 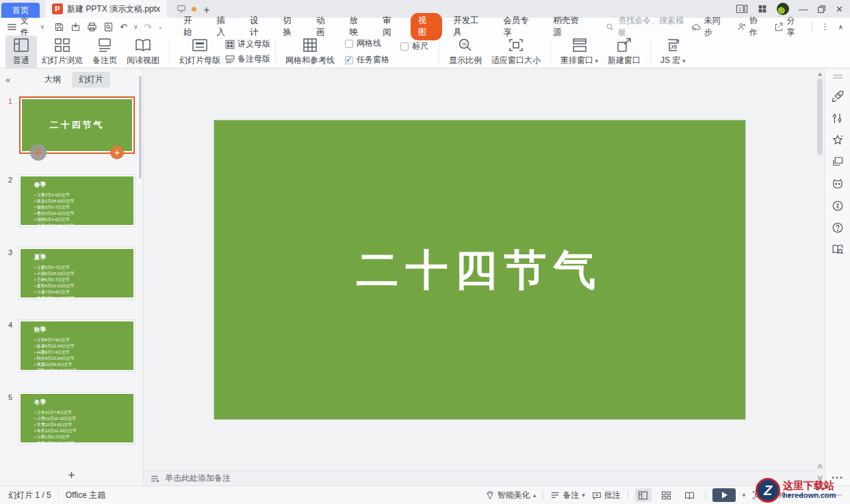 What do you see at coordinates (26, 27) in the screenshot?
I see `file-menu: 文件 ∨` at bounding box center [26, 27].